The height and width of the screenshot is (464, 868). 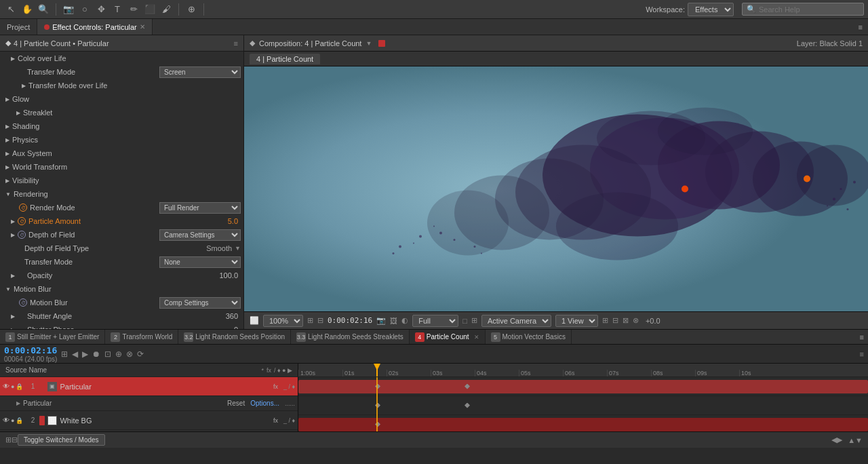 I want to click on layer-row-2: 👁 ● 🔒 2 □ White BG fx _ / ♦, so click(x=149, y=421).